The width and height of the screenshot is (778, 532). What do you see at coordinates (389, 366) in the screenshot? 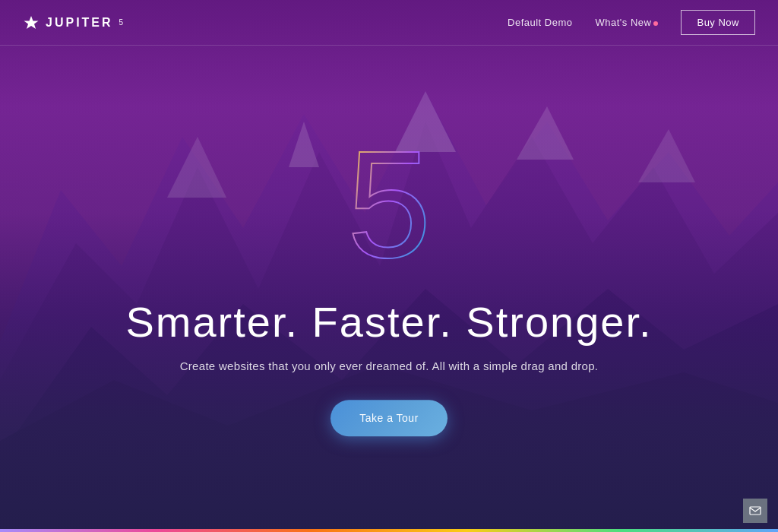
I see `hero-subtext: Create websites that you only ever dream…` at bounding box center [389, 366].